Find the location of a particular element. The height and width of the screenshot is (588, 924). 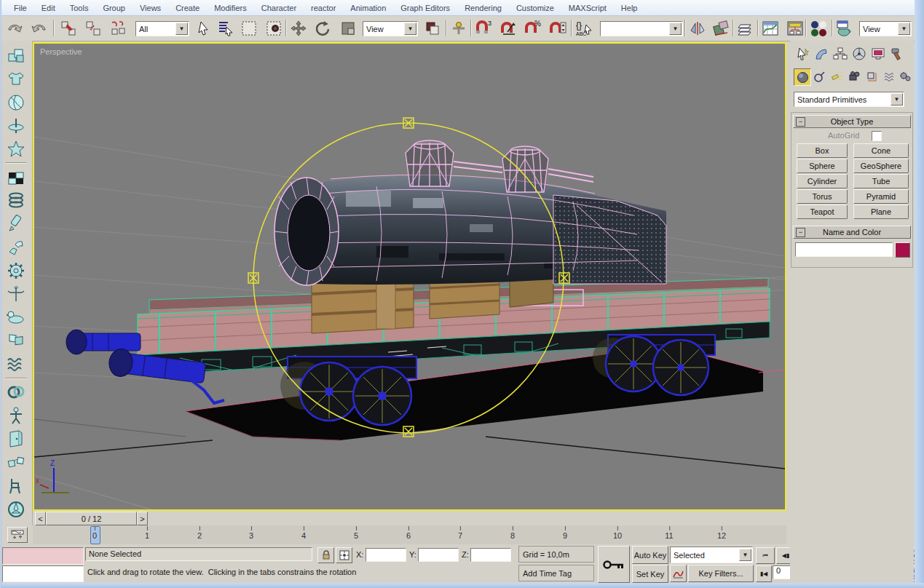

time-slider-next-button: > is located at coordinates (143, 518).